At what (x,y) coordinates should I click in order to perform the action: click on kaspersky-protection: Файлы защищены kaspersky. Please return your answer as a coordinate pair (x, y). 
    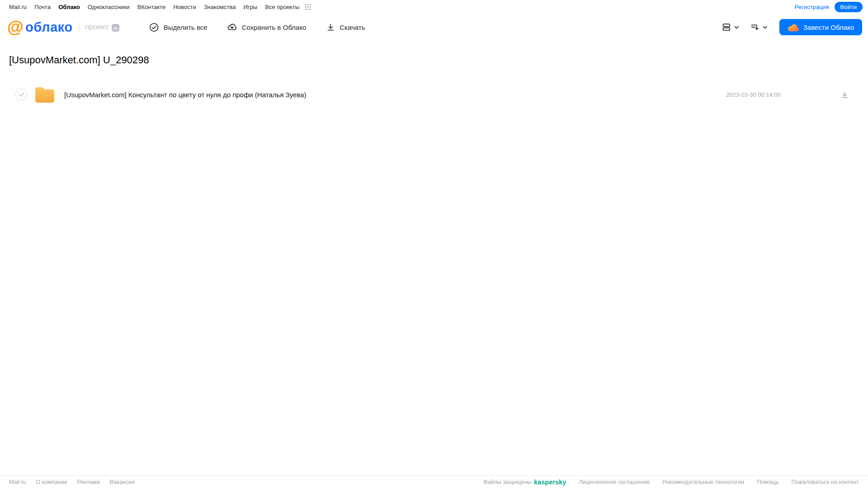
    Looking at the image, I should click on (525, 482).